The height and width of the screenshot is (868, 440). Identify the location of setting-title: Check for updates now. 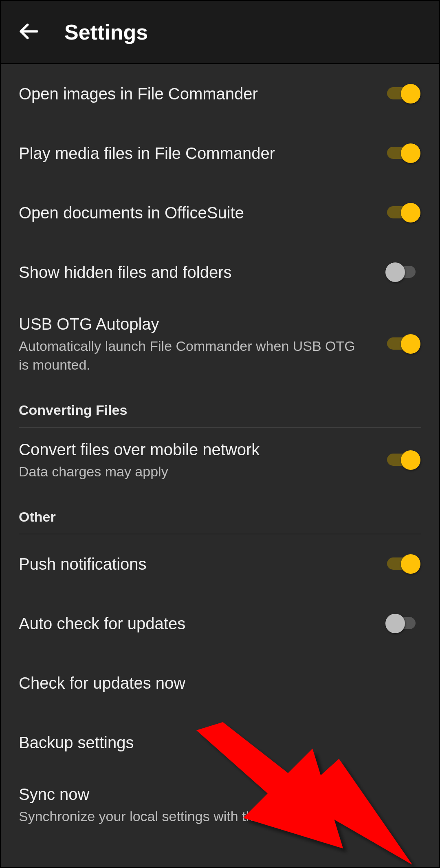
(220, 683).